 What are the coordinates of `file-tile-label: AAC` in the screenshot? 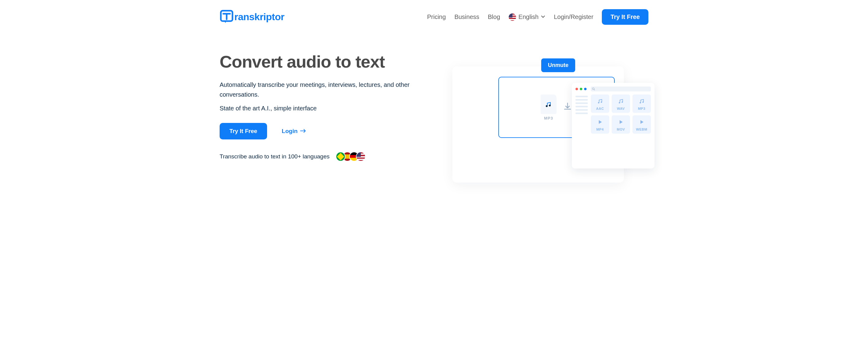 It's located at (600, 108).